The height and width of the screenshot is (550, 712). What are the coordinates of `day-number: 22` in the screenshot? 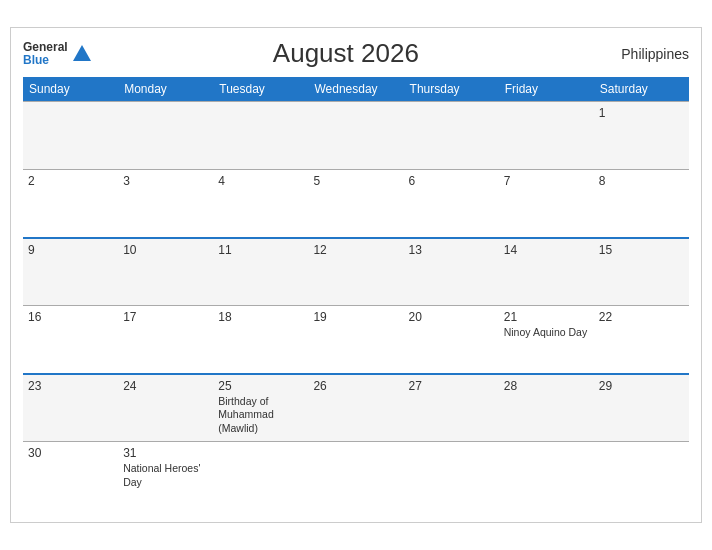 It's located at (642, 317).